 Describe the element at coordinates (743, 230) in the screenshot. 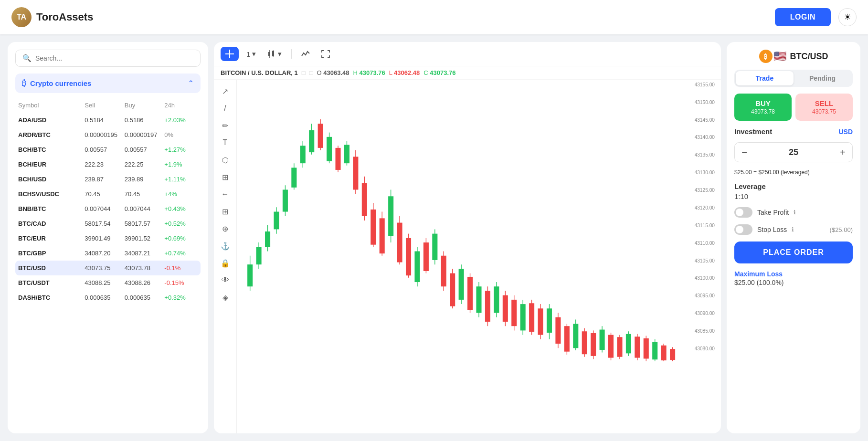

I see `stop-loss-toggle` at that location.